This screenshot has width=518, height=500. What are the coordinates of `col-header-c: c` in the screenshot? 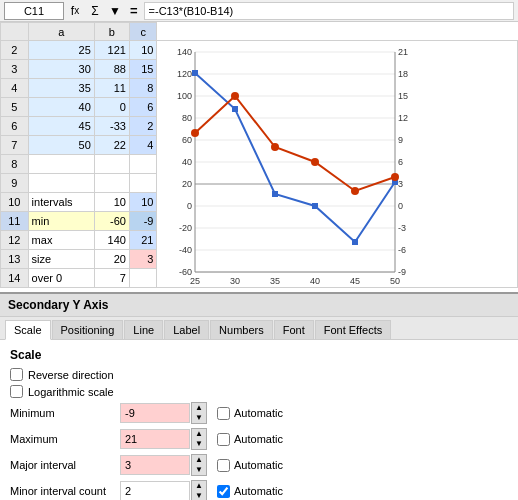 It's located at (143, 32).